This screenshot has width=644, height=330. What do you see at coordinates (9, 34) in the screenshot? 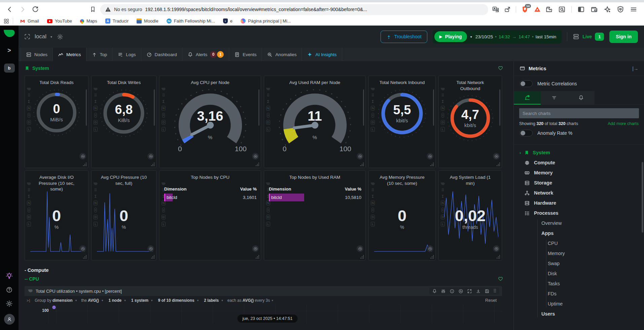
I see `netdata-logo-icon` at bounding box center [9, 34].